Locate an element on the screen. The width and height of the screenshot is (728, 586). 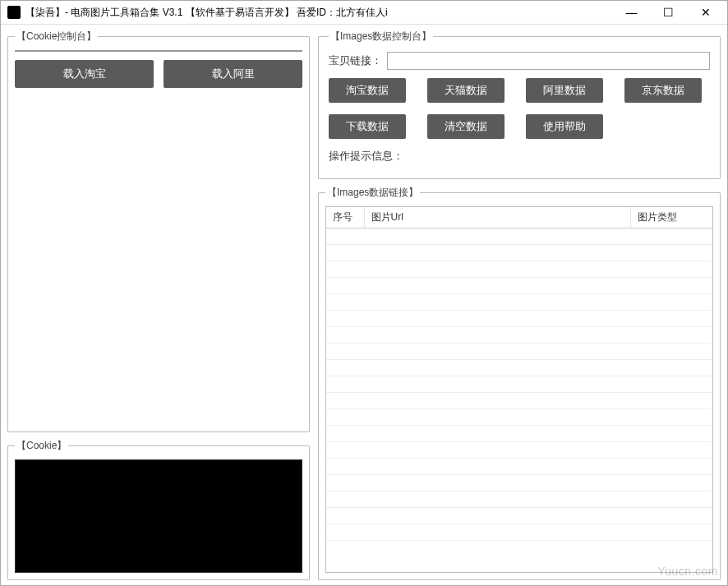
col-url: 图片Url is located at coordinates (497, 218).